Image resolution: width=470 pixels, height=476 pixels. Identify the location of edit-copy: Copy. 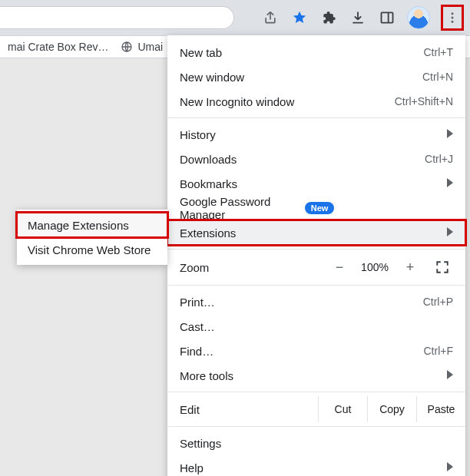
(392, 409).